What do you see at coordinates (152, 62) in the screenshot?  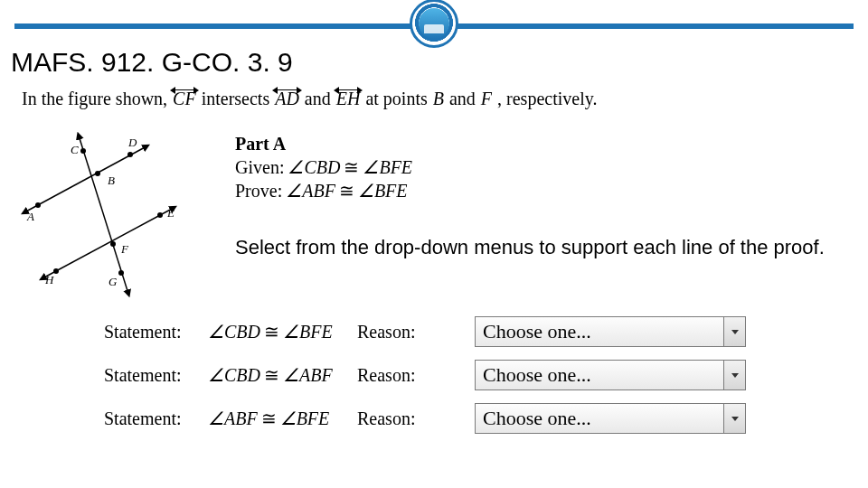 I see `standard-code: MAFS. 912. G-CO. 3. 9` at bounding box center [152, 62].